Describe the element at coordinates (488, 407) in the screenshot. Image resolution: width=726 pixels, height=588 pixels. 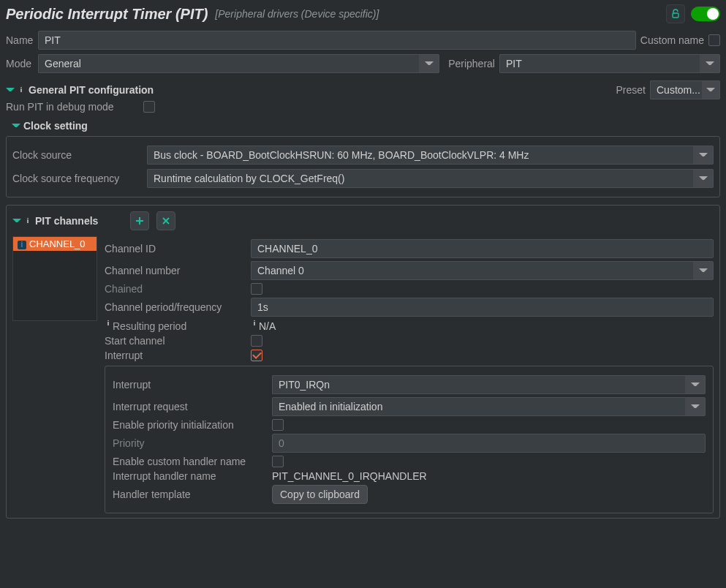
I see `irq-req-combo: Enabled in initialization` at that location.